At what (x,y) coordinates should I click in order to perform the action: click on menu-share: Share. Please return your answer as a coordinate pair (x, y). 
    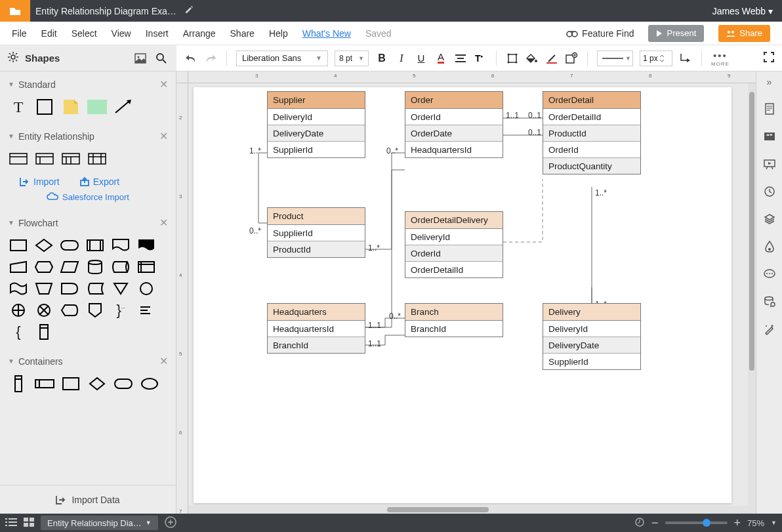
    Looking at the image, I should click on (243, 33).